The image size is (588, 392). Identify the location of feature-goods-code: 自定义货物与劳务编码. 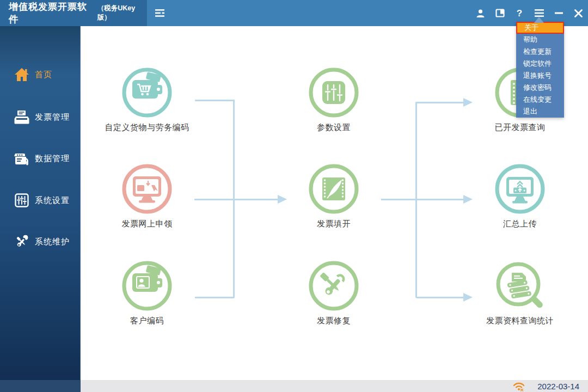
(147, 100).